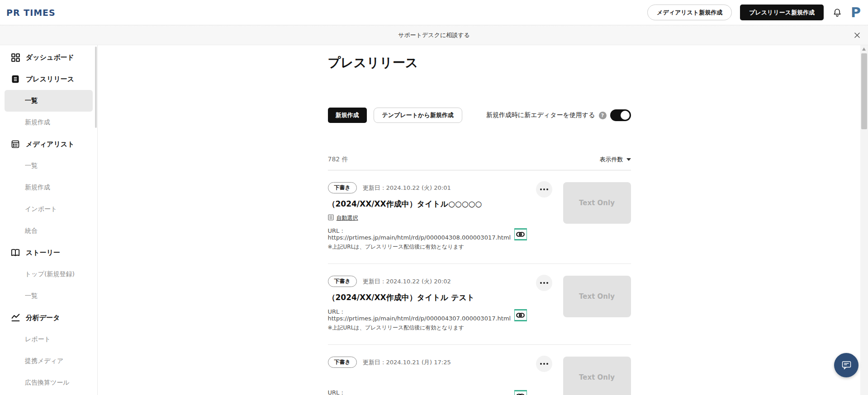 This screenshot has height=395, width=868. I want to click on display-count-label: 表示件数, so click(612, 160).